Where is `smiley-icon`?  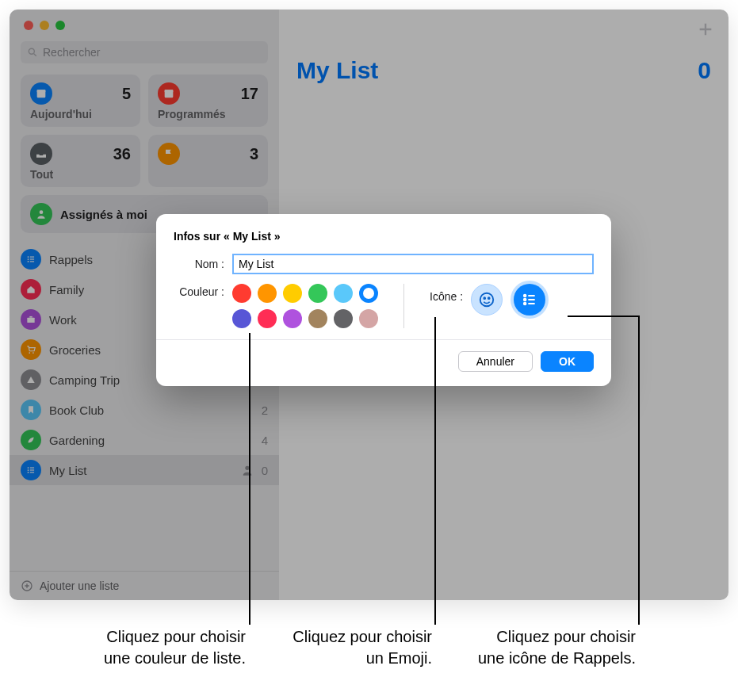 smiley-icon is located at coordinates (487, 300).